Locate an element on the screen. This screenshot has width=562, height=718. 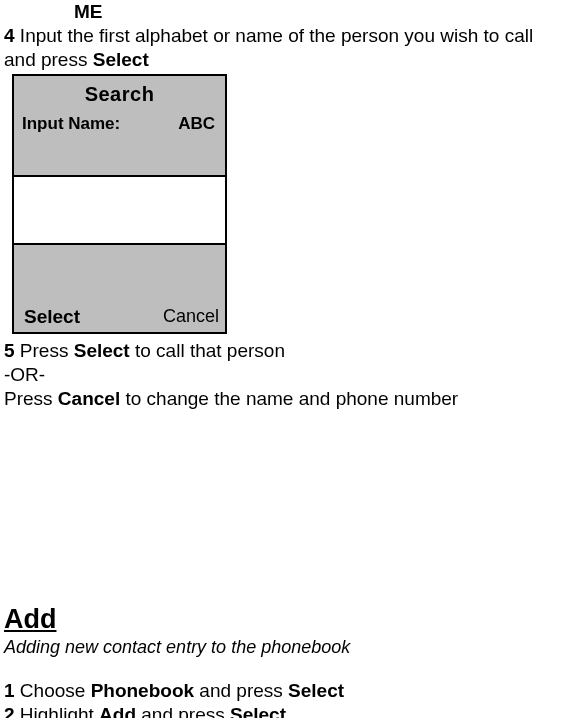
step-bold: Phonebook is located at coordinates (142, 690).